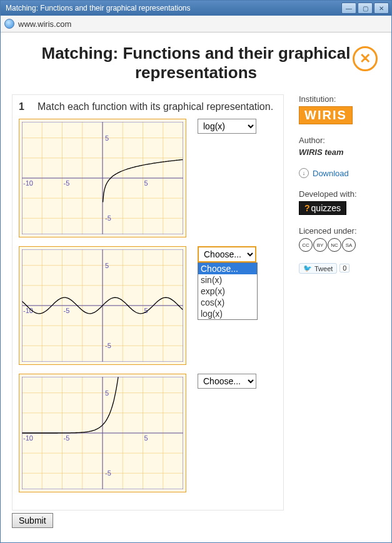  Describe the element at coordinates (326, 208) in the screenshot. I see `quizzes-label: quizzes` at that location.